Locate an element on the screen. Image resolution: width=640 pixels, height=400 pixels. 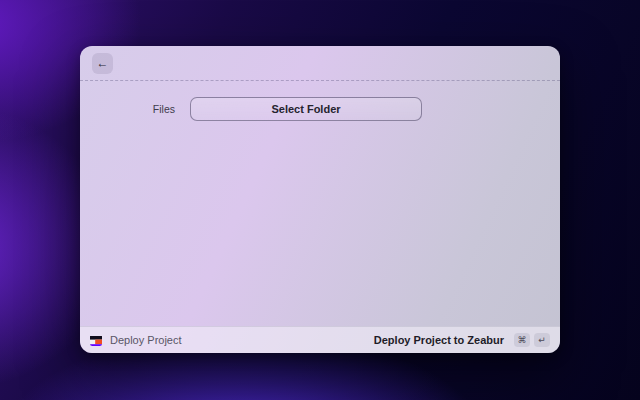
action-bar: Deploy Project Deploy Project to Zeabur … is located at coordinates (320, 340).